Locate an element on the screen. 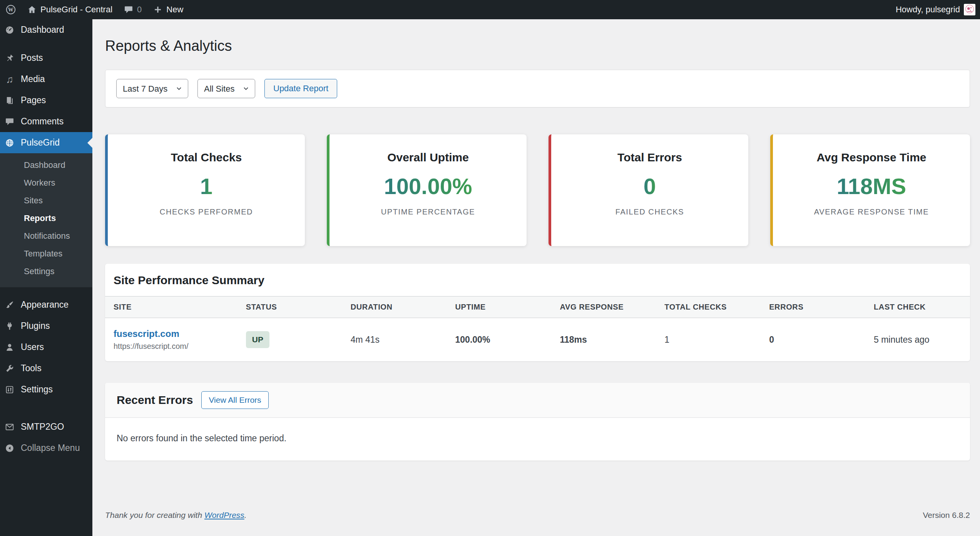  sidebar-separator is located at coordinates (46, 408).